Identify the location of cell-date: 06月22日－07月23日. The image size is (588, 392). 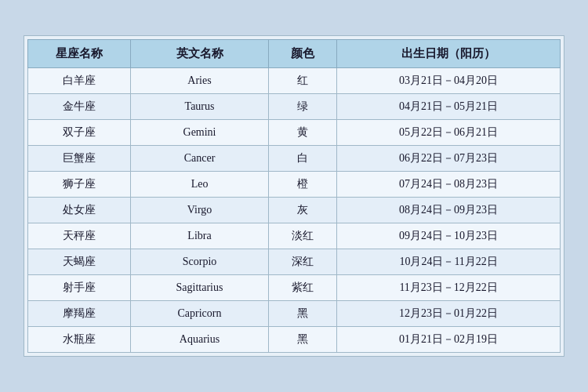
(448, 158).